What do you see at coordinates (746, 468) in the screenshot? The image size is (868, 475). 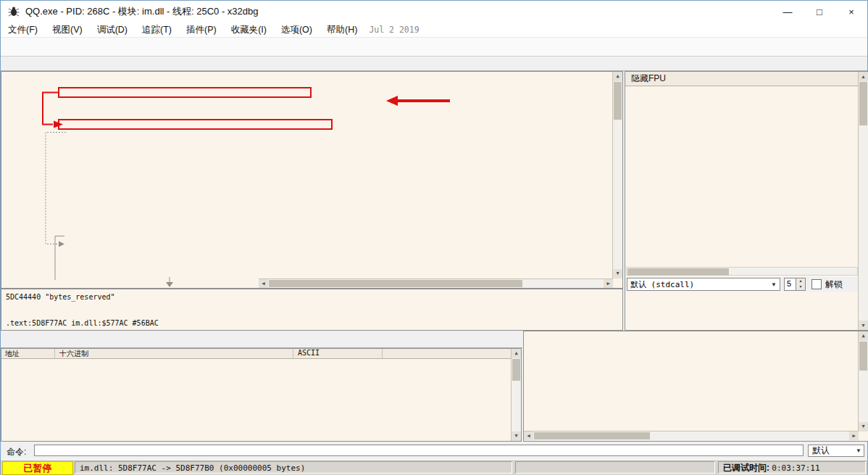 I see `debug-time-label: 已调试时间:` at bounding box center [746, 468].